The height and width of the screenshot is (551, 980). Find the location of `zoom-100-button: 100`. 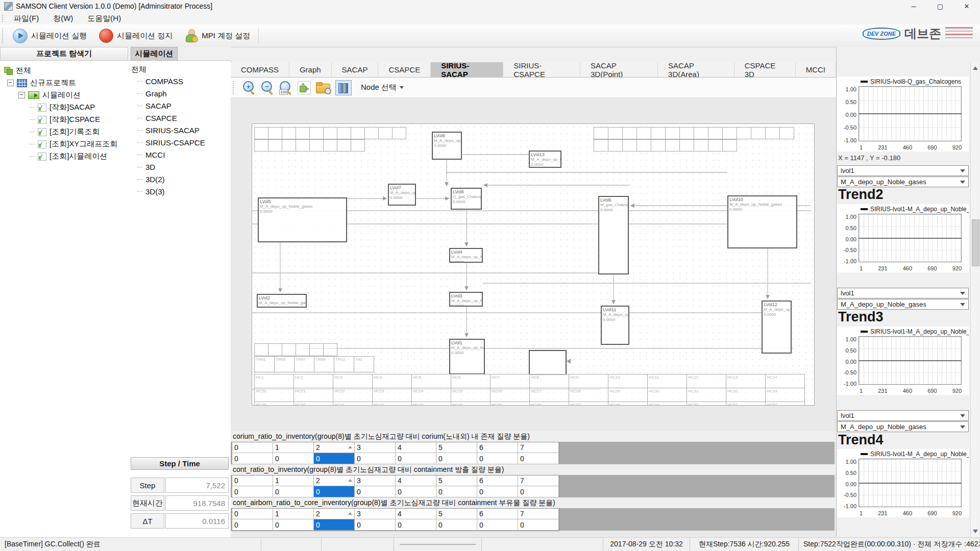

zoom-100-button: 100 is located at coordinates (286, 88).